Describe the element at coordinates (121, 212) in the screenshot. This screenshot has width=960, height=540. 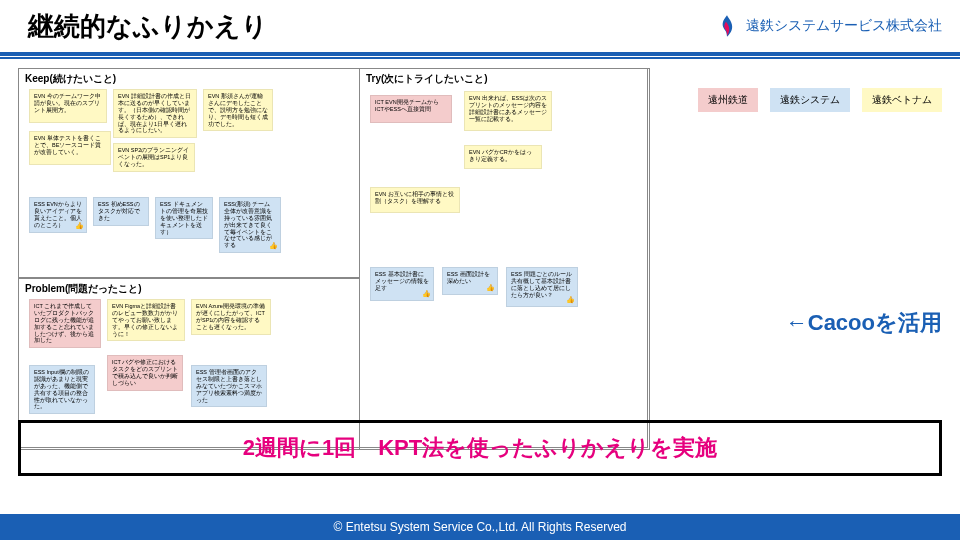
I see `sticky-note: ESS 初めESSのタスクが対応できた` at that location.